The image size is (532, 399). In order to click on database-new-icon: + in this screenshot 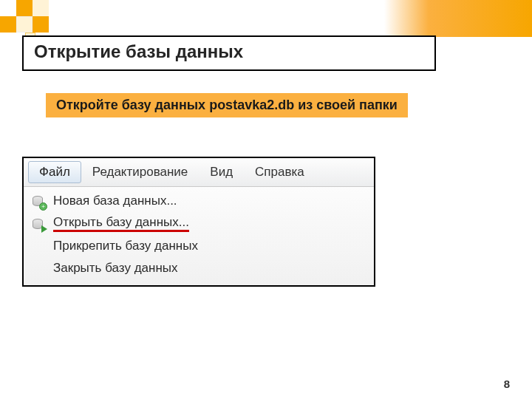, I will do `click(38, 201)`.